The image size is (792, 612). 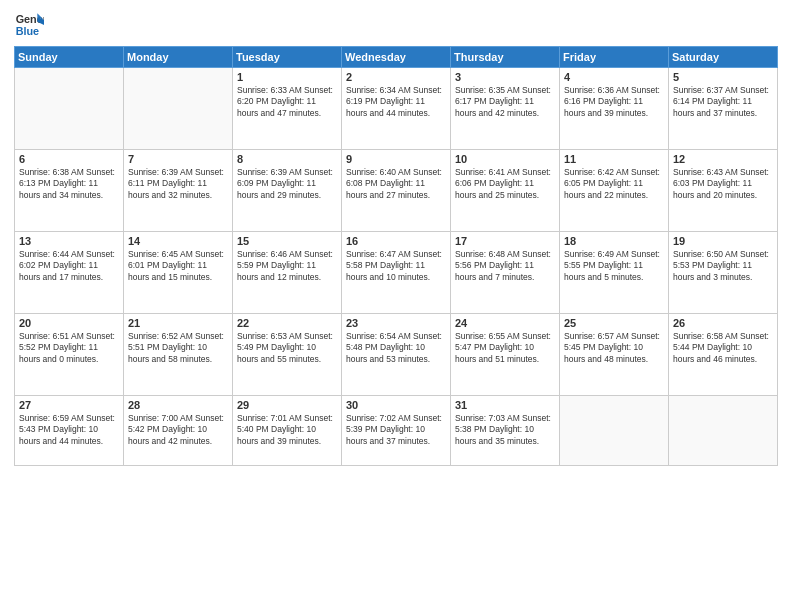 I want to click on day-info: Sunrise: 6:43 AM Sunset: 6:03 PM Dayligh…, so click(x=723, y=184).